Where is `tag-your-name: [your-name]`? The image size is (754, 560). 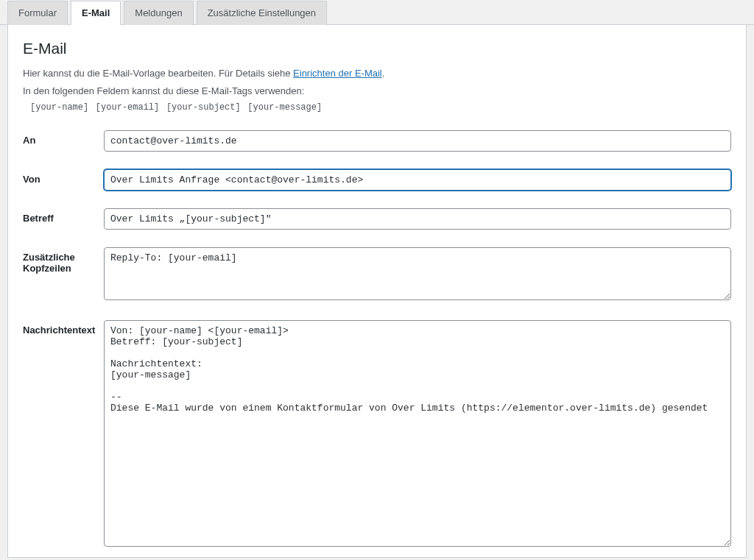
tag-your-name: [your-name] is located at coordinates (59, 107).